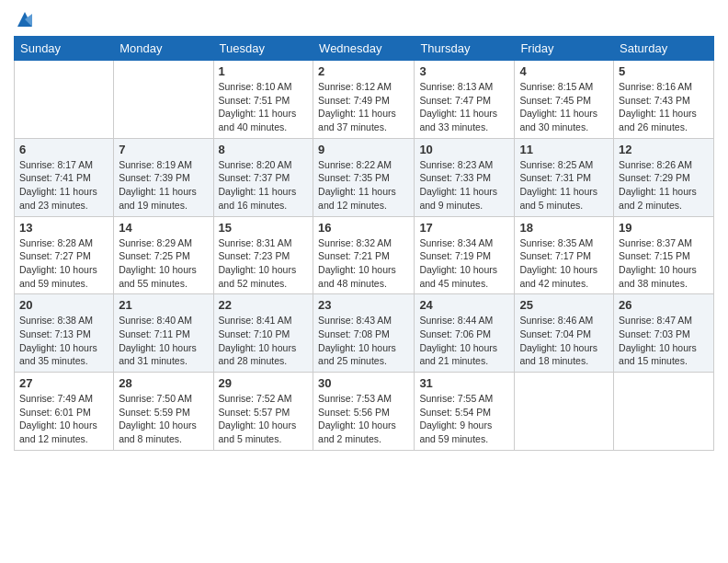  Describe the element at coordinates (263, 99) in the screenshot. I see `calendar-cell: 1Sunrise: 8:10 AMSunset: 7:51 PMDaylight…` at that location.